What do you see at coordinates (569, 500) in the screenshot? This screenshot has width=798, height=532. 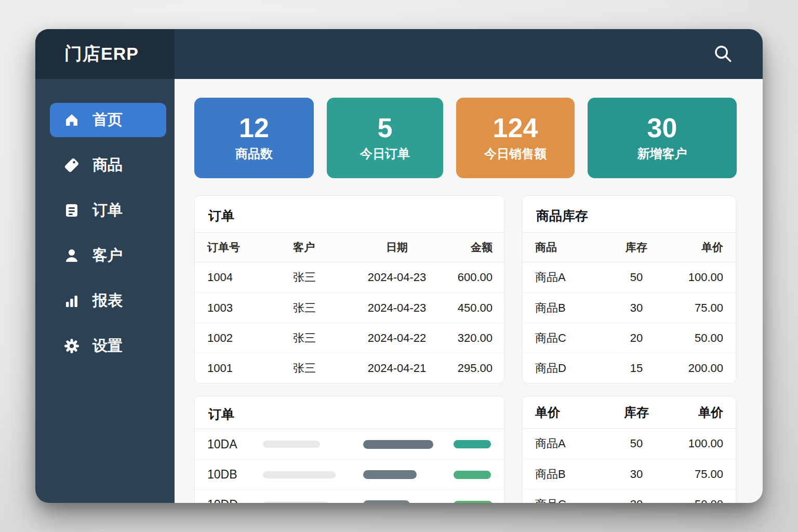 I see `product-name: 商品C` at bounding box center [569, 500].